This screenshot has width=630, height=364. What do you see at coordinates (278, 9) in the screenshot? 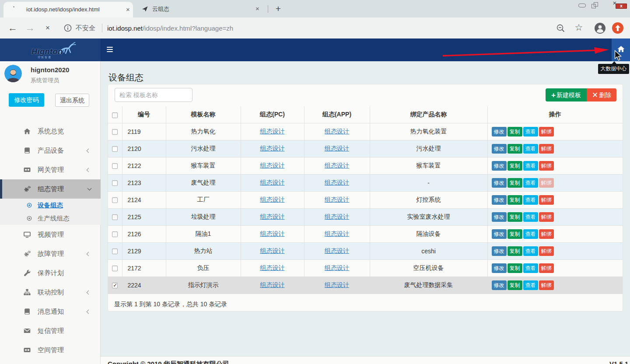
I see `new-tab-button: +` at bounding box center [278, 9].